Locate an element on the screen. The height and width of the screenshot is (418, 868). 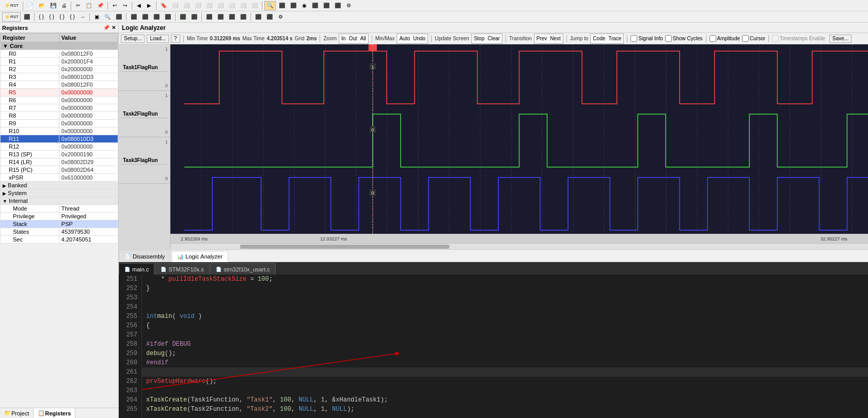
prev-button: Prev is located at coordinates (542, 39).